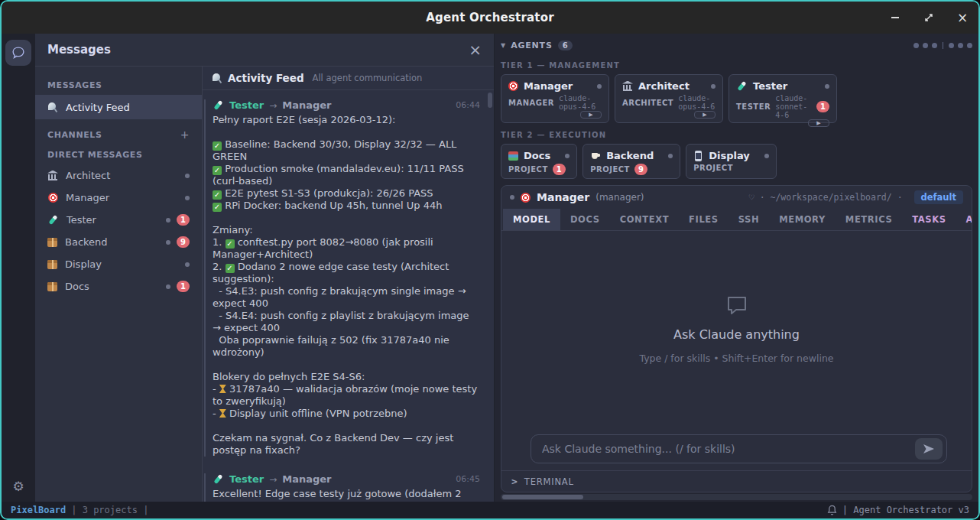 This screenshot has width=980, height=520. What do you see at coordinates (18, 486) in the screenshot?
I see `gear-icon: ⚙` at bounding box center [18, 486].